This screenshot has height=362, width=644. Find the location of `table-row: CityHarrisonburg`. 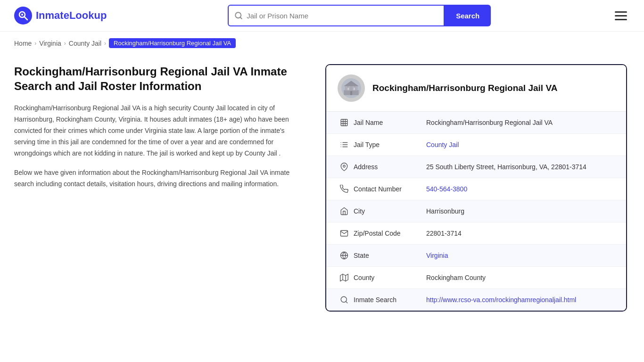

table-row: CityHarrisonburg is located at coordinates (476, 211).